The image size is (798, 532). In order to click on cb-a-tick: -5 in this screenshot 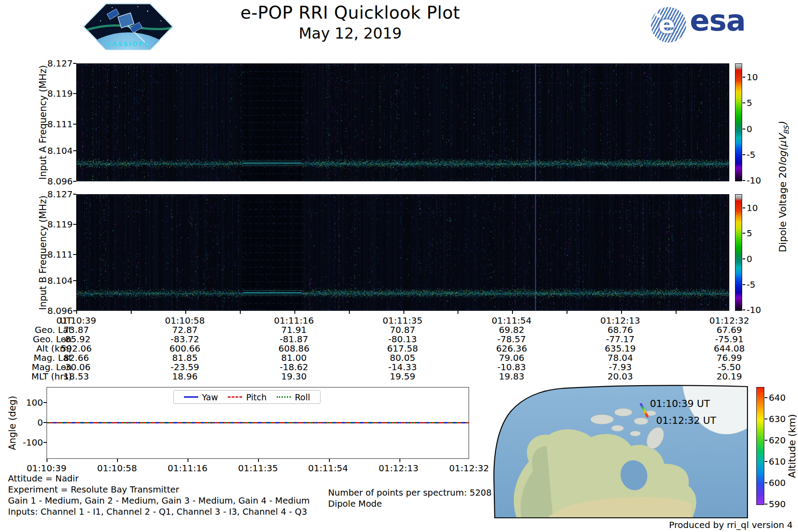, I will do `click(751, 155)`.